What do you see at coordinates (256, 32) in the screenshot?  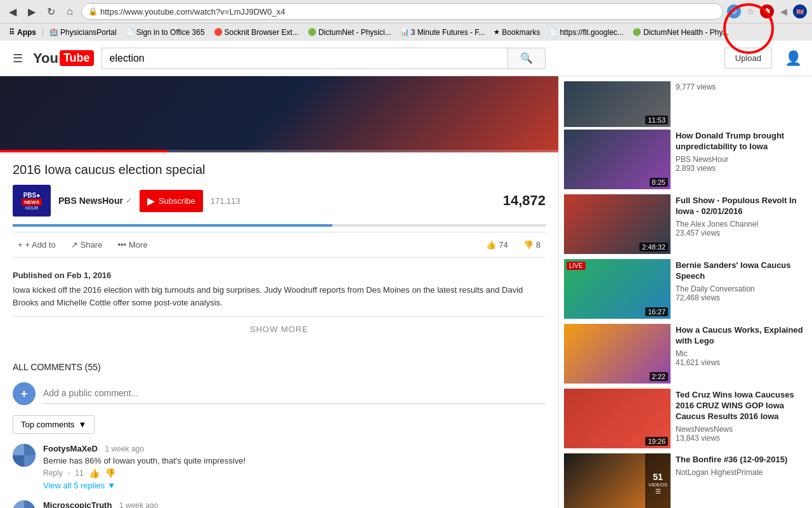 I see `bookmark-socknit: 🔴 Socknit Browser Ext...` at bounding box center [256, 32].